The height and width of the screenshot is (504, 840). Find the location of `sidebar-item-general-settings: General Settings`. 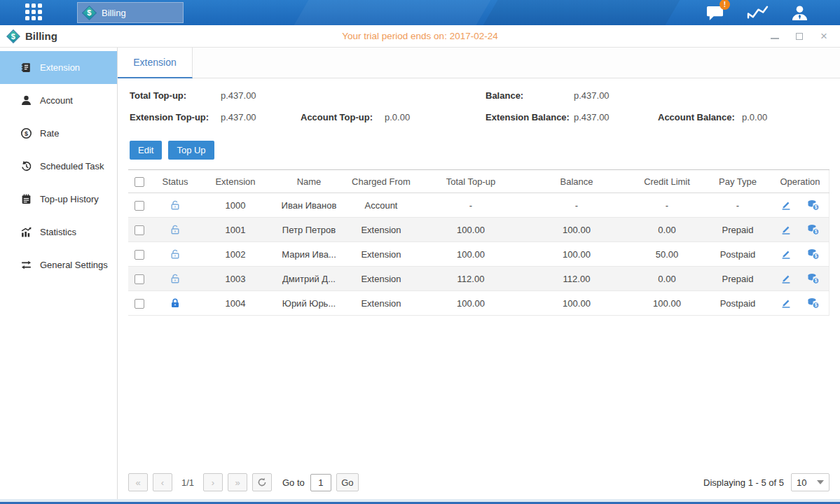

sidebar-item-general-settings: General Settings is located at coordinates (59, 265).